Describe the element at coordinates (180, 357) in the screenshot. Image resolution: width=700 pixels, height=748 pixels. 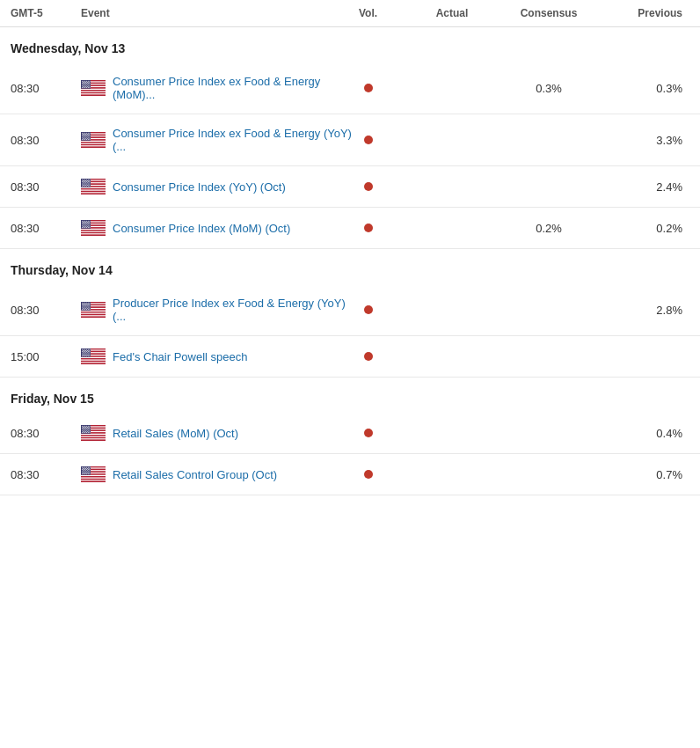
I see `event-name: Fed's Chair Powell speech` at that location.